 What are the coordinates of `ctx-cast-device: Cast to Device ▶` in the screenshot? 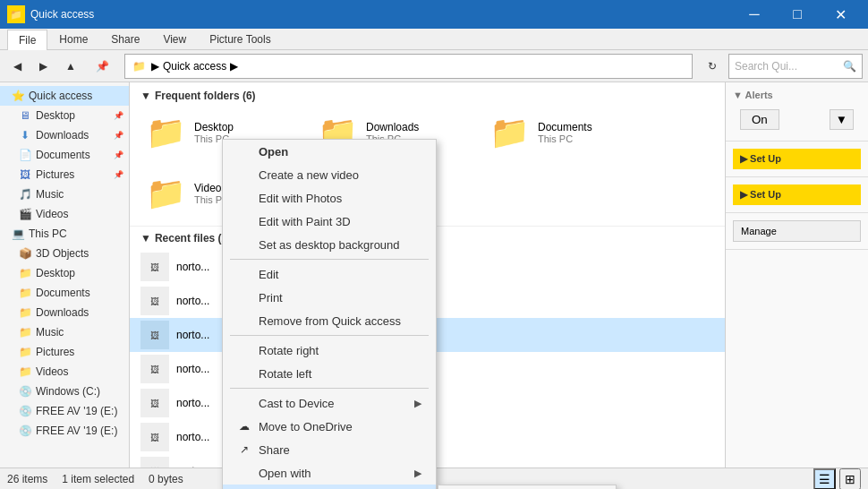 It's located at (329, 403).